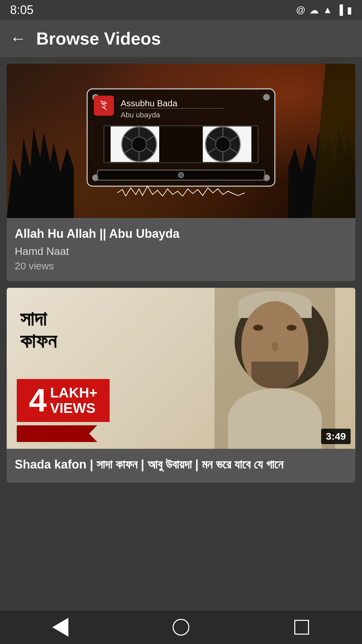 The width and height of the screenshot is (362, 644). Describe the element at coordinates (104, 106) in the screenshot. I see `svg-text: ই` at that location.